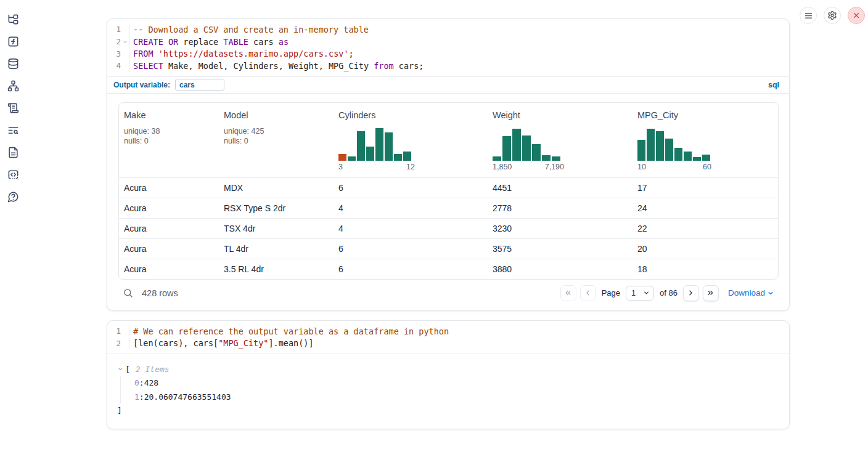 The width and height of the screenshot is (868, 449). Describe the element at coordinates (411, 140) in the screenshot. I see `column-header: Cylinders312` at that location.